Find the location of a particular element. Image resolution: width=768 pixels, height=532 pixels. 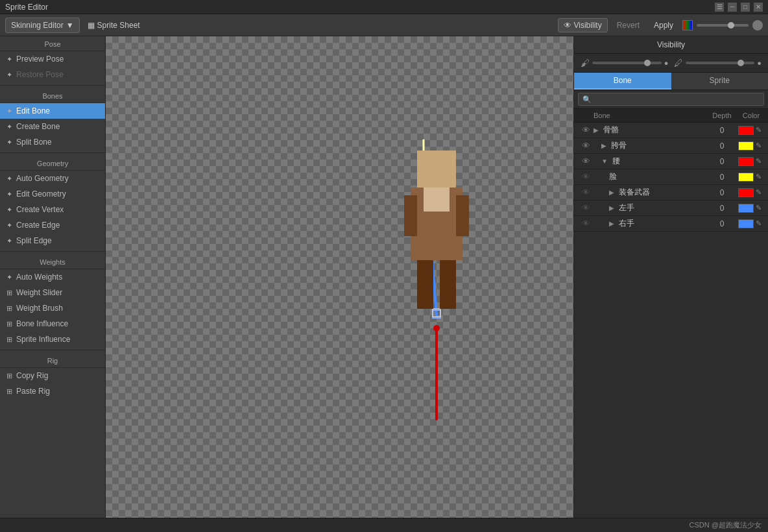

color-edit-hip: ✎ is located at coordinates (759, 145).